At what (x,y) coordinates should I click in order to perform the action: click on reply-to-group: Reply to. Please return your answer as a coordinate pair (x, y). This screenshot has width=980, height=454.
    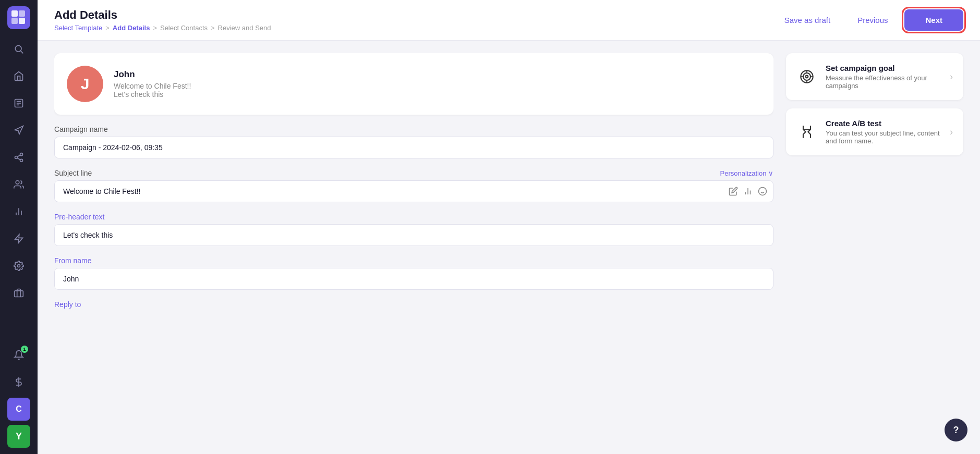
    Looking at the image, I should click on (414, 304).